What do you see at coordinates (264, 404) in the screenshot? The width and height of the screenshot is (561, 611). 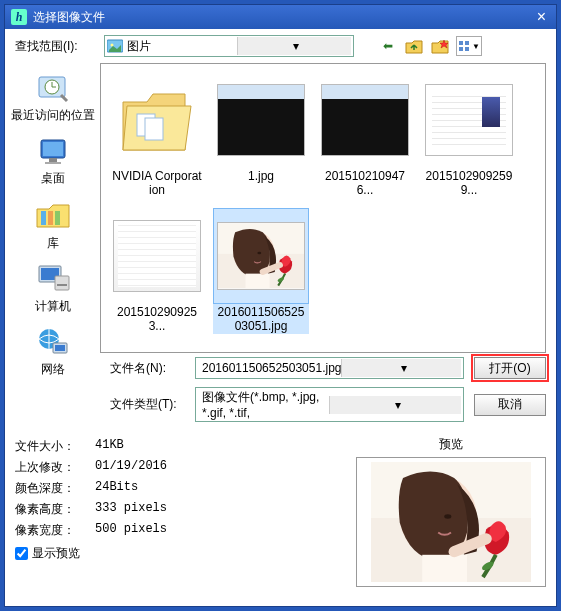 I see `filetype-value: 图像文件(*.bmp, *.jpg, *.gif, *.tif,` at bounding box center [264, 404].